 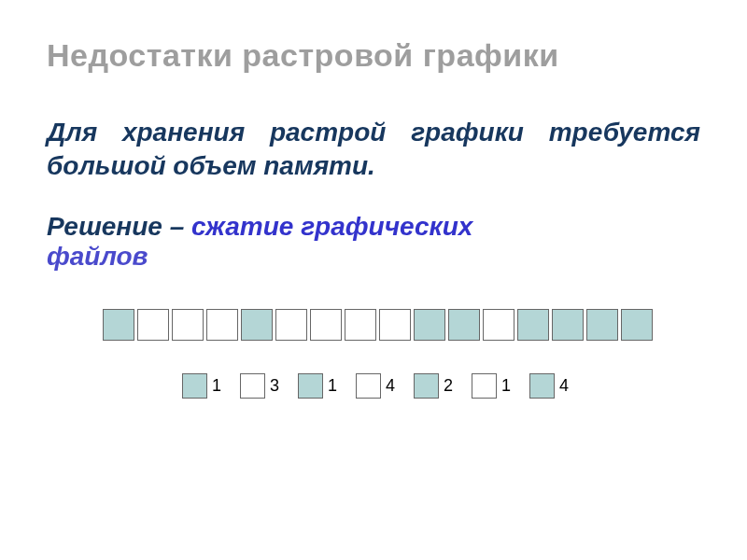 I want to click on solution-prefix: Решение –, so click(x=120, y=226).